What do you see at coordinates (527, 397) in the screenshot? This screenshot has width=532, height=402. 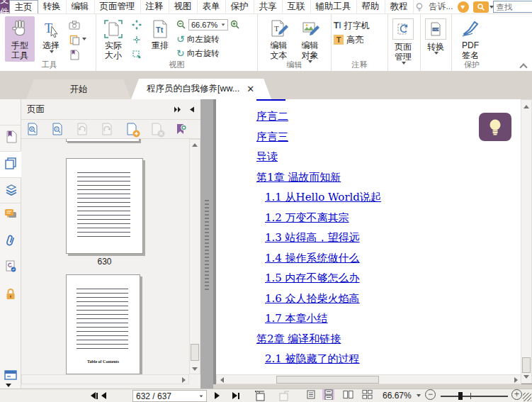 I see `window-resize-grip` at bounding box center [527, 397].